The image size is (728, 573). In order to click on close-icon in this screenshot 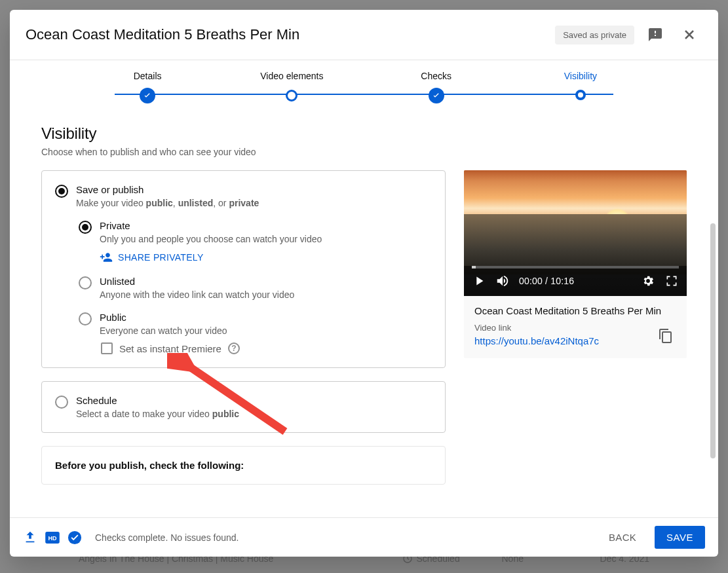, I will do `click(689, 35)`.